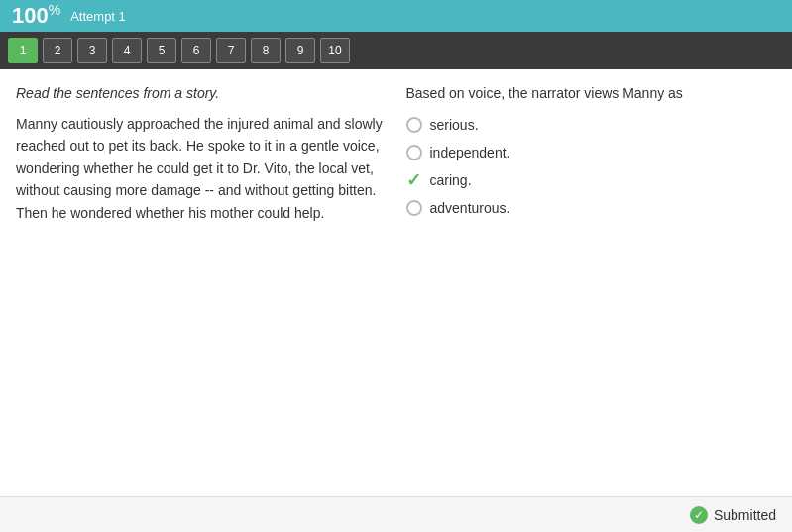 Image resolution: width=792 pixels, height=532 pixels. What do you see at coordinates (57, 51) in the screenshot?
I see `nav-btn-2: 2` at bounding box center [57, 51].